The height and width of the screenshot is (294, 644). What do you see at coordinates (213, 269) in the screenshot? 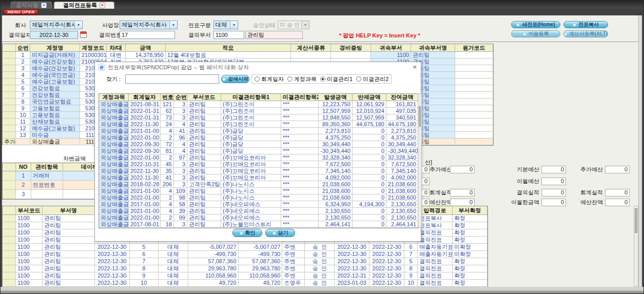
I see `cell: 29,963,780` at bounding box center [213, 269].